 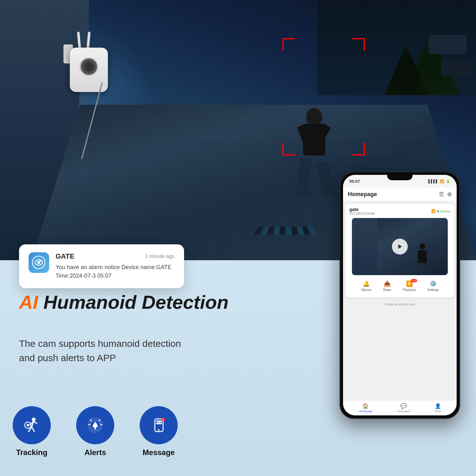 What do you see at coordinates (445, 211) in the screenshot?
I see `status-label: Online` at bounding box center [445, 211].